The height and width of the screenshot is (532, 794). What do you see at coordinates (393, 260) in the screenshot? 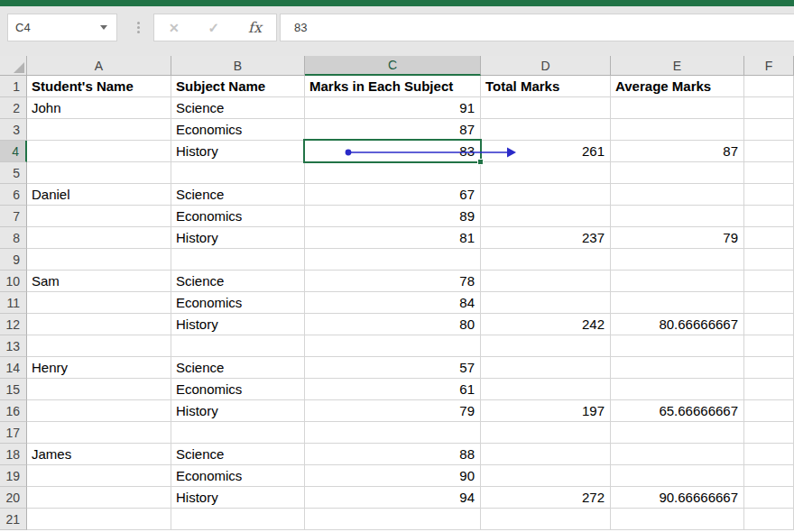
I see `cell-C9` at bounding box center [393, 260].